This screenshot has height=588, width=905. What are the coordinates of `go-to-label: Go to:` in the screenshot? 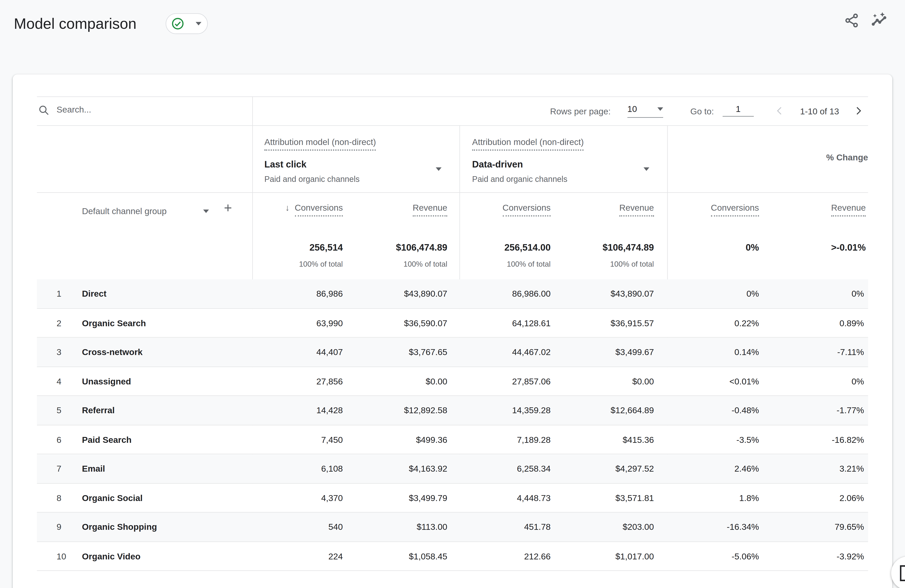 It's located at (702, 111).